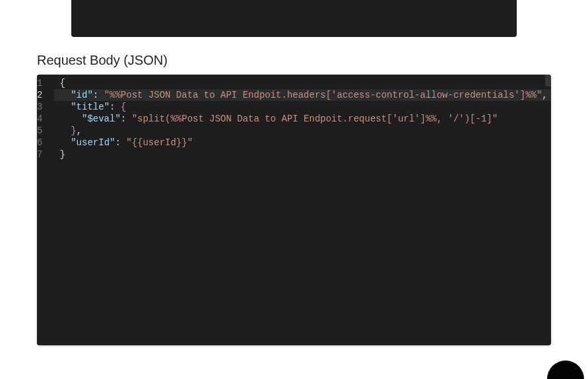 The width and height of the screenshot is (588, 379). Describe the element at coordinates (160, 143) in the screenshot. I see `code-token: "{{userId}}"` at that location.